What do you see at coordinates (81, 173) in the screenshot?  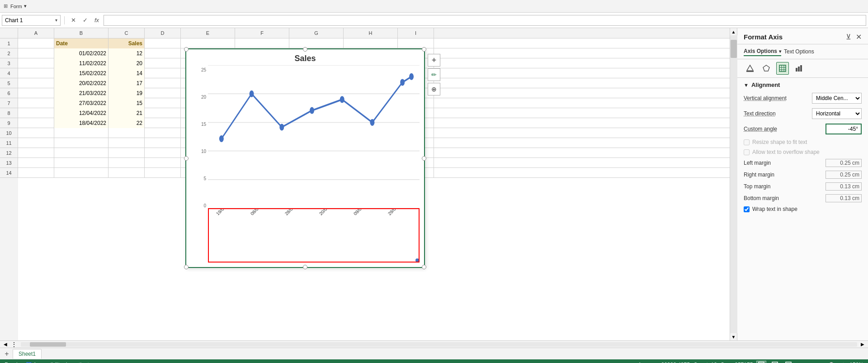 I see `cell-b14` at bounding box center [81, 173].